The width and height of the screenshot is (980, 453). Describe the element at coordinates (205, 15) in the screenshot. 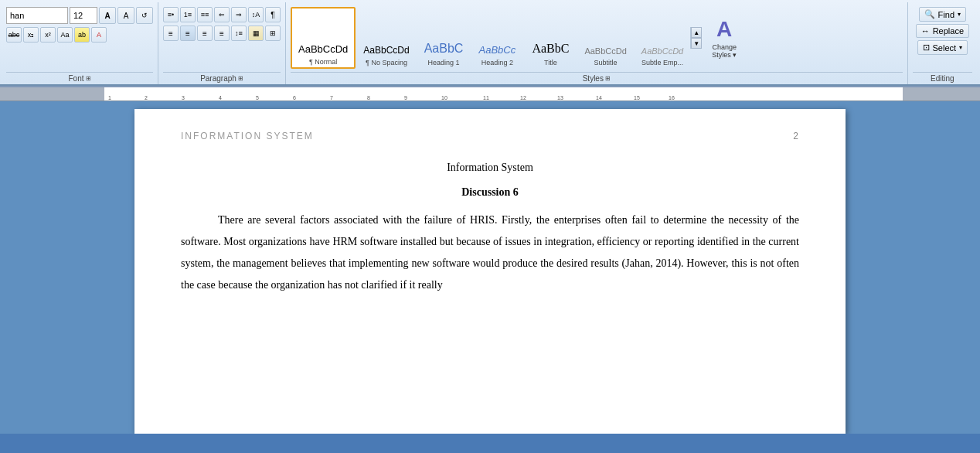

I see `multilevel-btn: ≡≡` at that location.